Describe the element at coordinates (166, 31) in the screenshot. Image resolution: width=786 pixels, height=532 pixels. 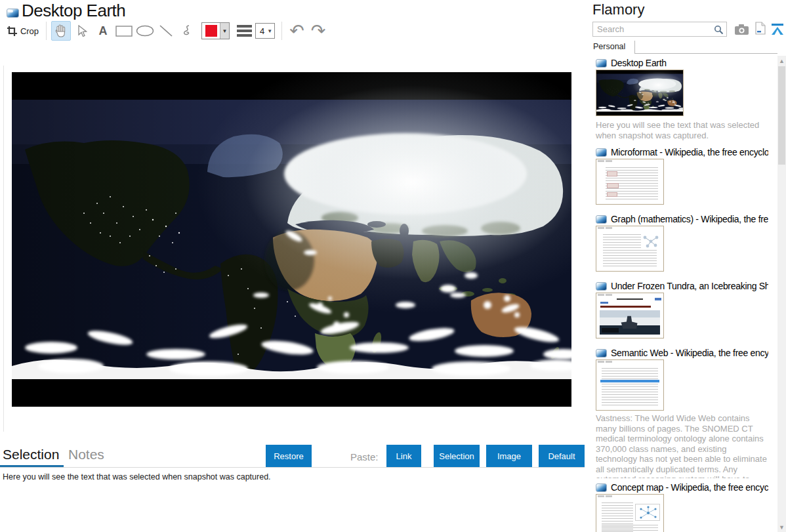
I see `line-tool-button` at that location.